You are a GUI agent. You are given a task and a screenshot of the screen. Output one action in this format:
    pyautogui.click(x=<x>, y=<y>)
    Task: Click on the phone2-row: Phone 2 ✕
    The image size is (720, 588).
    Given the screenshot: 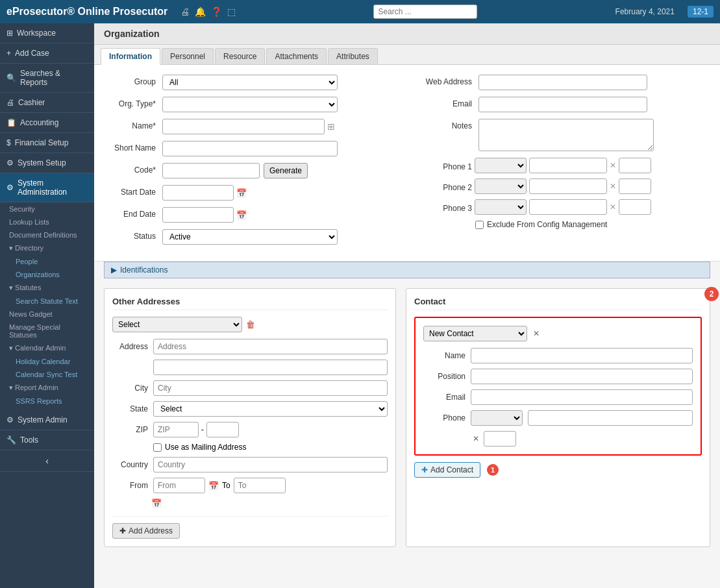 What is the action you would take?
    pyautogui.click(x=562, y=186)
    